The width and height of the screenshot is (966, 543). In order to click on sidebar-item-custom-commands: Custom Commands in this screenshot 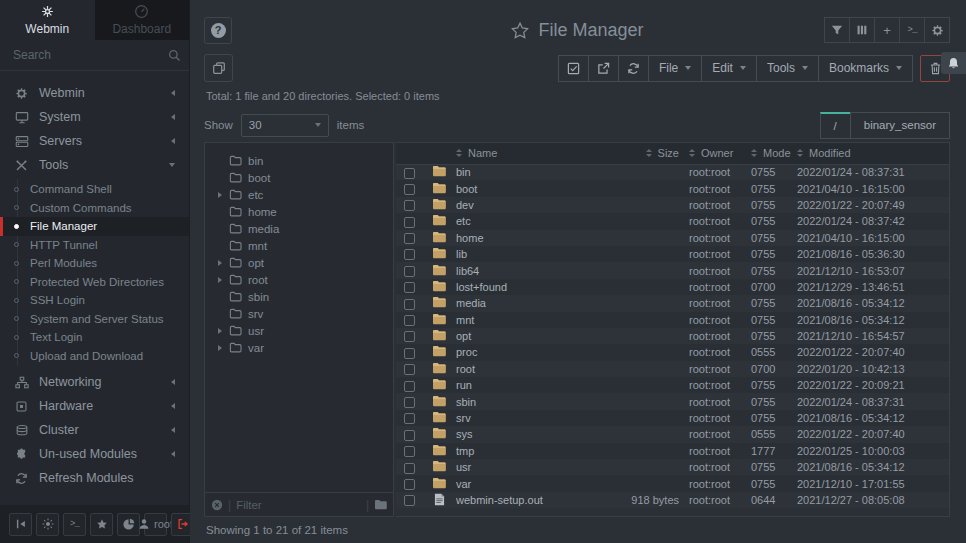, I will do `click(94, 208)`.